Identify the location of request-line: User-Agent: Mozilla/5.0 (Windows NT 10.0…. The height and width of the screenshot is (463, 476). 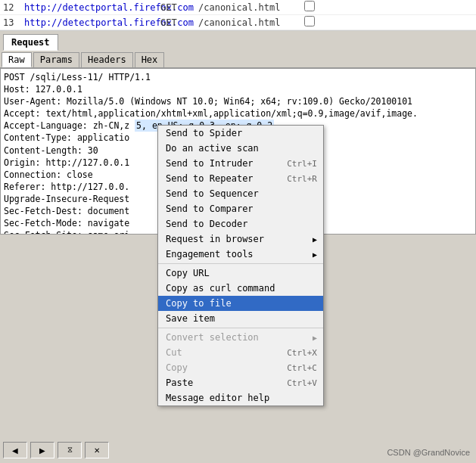
(238, 101).